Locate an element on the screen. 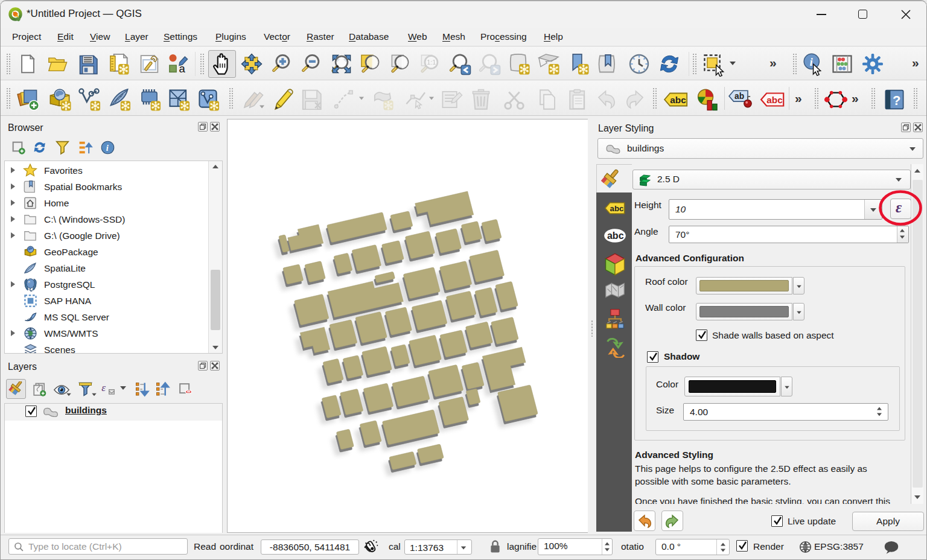  svg-text: ε is located at coordinates (104, 387).